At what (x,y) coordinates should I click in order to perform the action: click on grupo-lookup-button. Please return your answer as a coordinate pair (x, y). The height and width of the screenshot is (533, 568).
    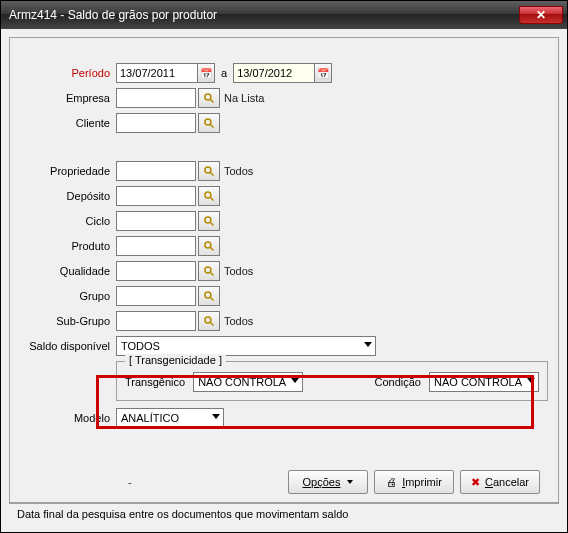
    Looking at the image, I should click on (209, 296).